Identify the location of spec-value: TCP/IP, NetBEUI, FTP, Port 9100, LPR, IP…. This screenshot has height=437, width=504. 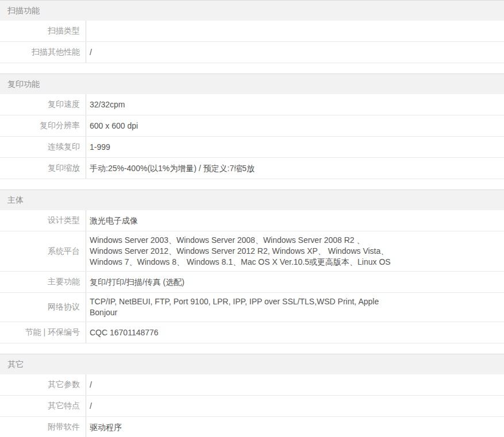
(295, 307).